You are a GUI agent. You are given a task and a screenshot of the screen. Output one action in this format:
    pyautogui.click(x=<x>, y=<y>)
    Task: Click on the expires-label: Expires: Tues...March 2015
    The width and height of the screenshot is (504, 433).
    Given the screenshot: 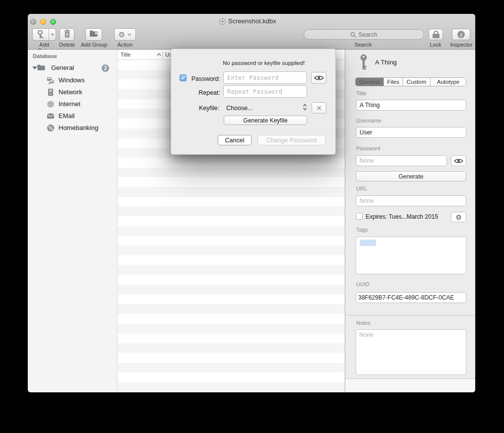 What is the action you would take?
    pyautogui.click(x=402, y=217)
    